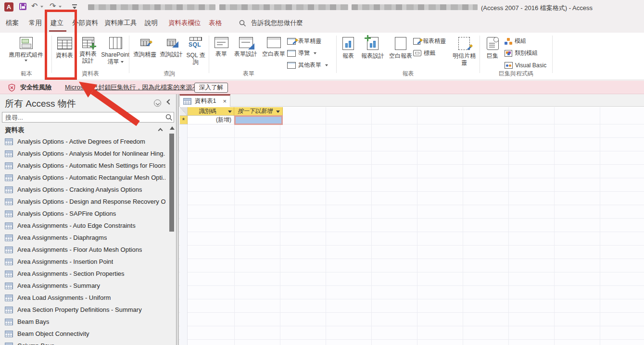 This screenshot has height=345, width=644. What do you see at coordinates (259, 120) in the screenshot?
I see `selected-new-cell` at bounding box center [259, 120].